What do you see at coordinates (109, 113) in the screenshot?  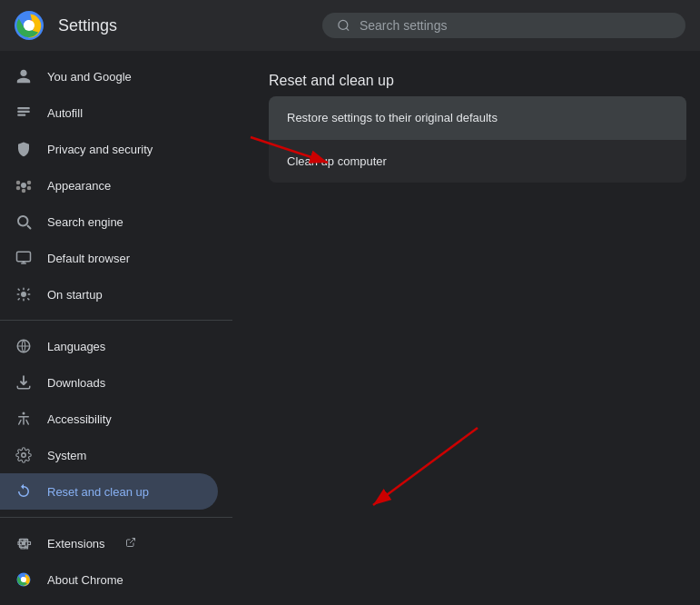 I see `sidebar-item-autofill: Autofill` at bounding box center [109, 113].